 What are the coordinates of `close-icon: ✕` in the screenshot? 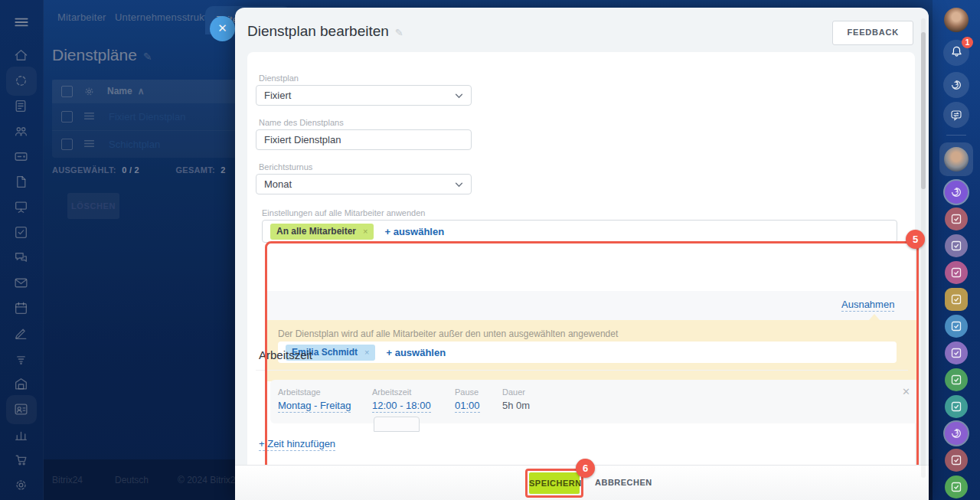 It's located at (222, 29).